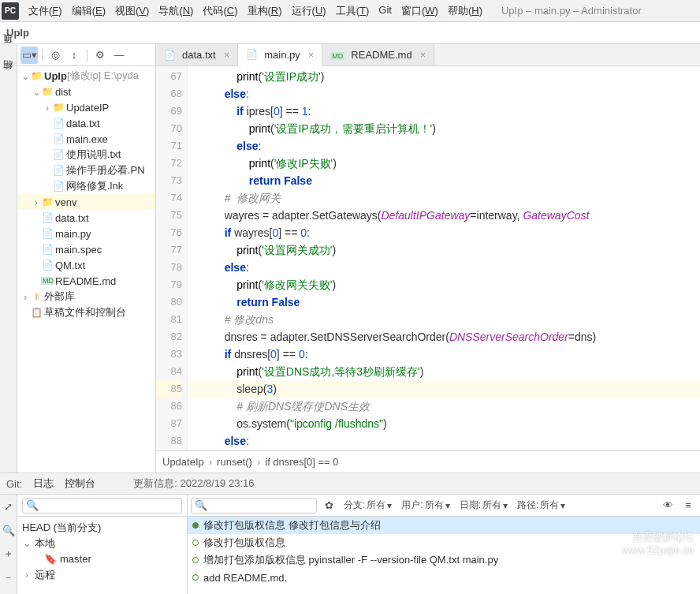 The image size is (700, 594). Describe the element at coordinates (688, 506) in the screenshot. I see `list-icon: ≡` at that location.